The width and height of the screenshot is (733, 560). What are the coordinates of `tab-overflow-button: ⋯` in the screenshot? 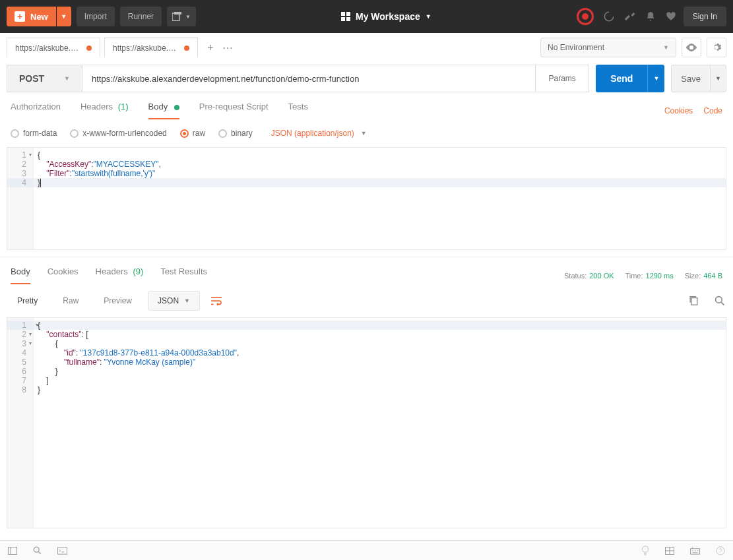 It's located at (228, 47).